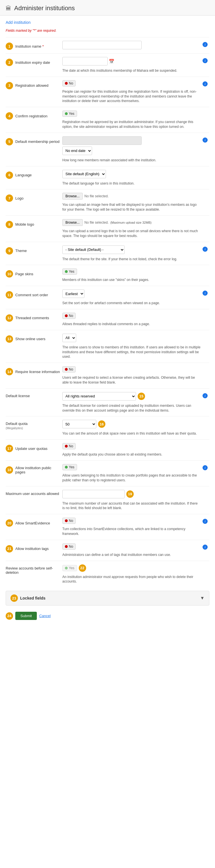  Describe the element at coordinates (108, 319) in the screenshot. I see `field-threaded-comments: 12 Threaded comments No Allows threaded …` at that location.